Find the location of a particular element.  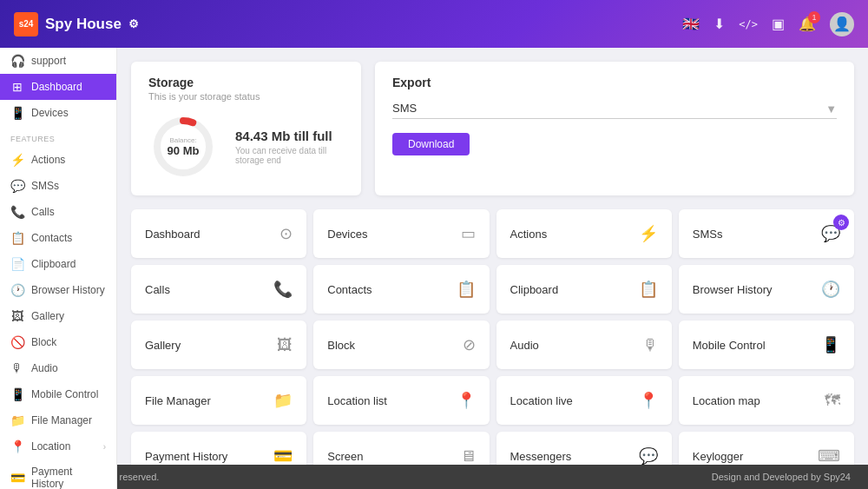

sidebar-item-clipboard: 📄 Clipboard is located at coordinates (58, 264).